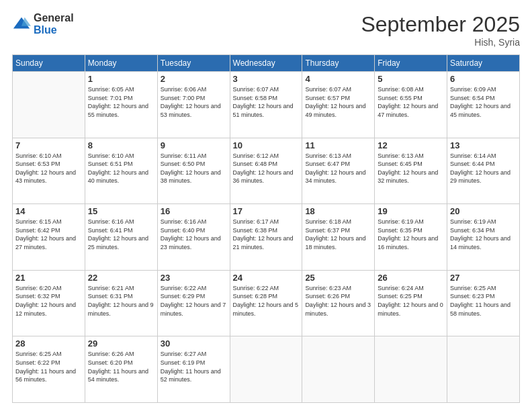 The height and width of the screenshot is (411, 532). I want to click on day-info: Sunrise: 6:27 AMSunset: 6:19 PMDaylight:…, so click(193, 367).